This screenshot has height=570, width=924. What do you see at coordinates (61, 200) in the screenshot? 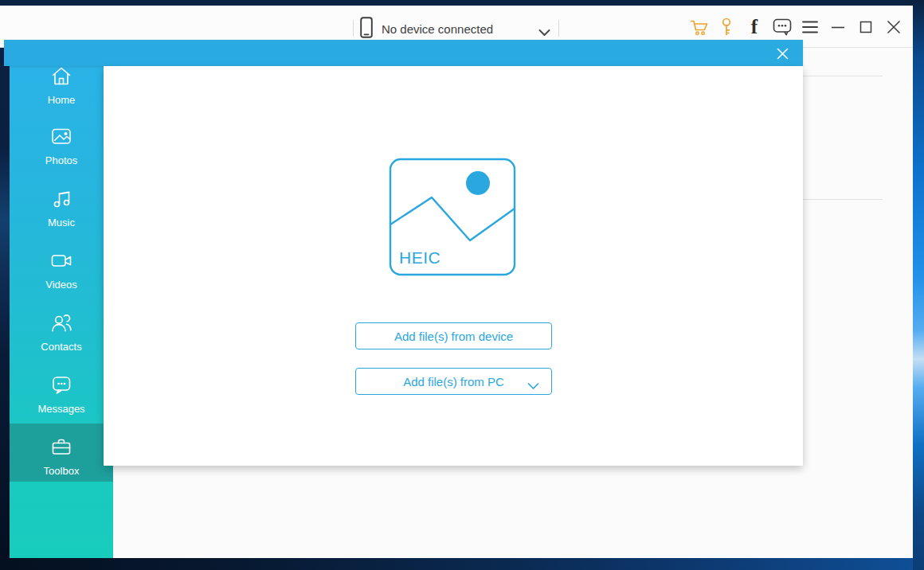
I see `music-icon` at bounding box center [61, 200].